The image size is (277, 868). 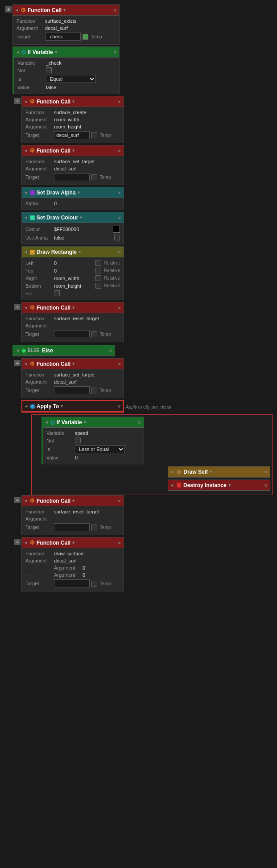 What do you see at coordinates (26, 542) in the screenshot?
I see `expand-icon-16: ◂` at bounding box center [26, 542].